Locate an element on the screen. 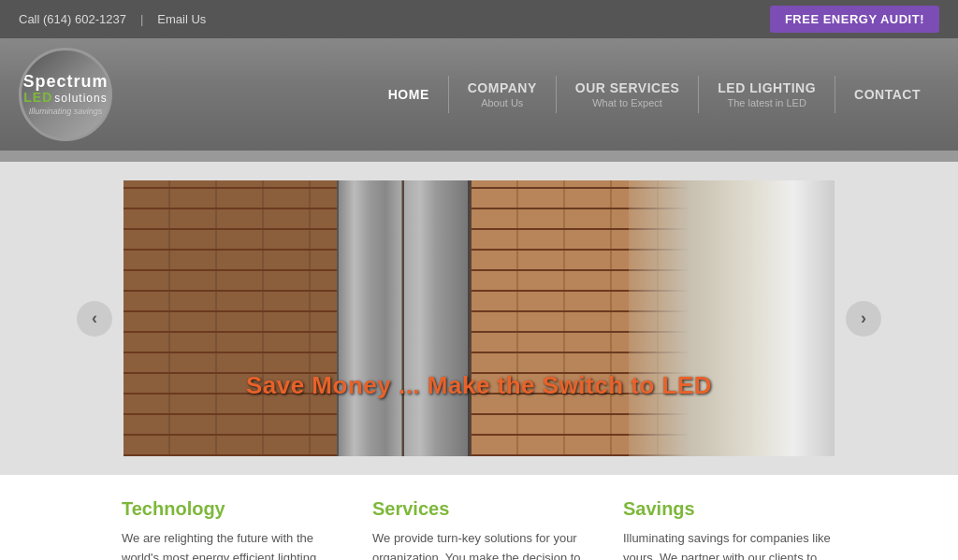 This screenshot has height=560, width=958. nav-services-label: OUR SERVICES is located at coordinates (628, 88).